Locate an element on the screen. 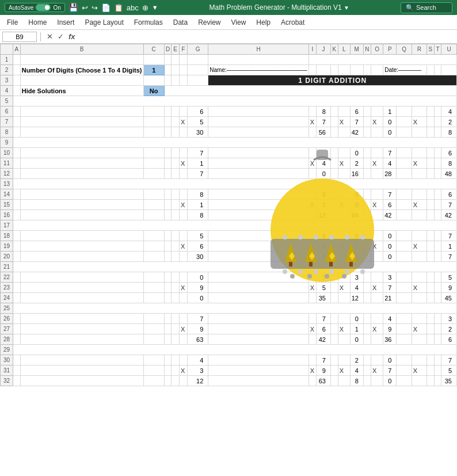 Image resolution: width=457 pixels, height=476 pixels. table-row: 27 X 9 X 6 X 1 X 9 X is located at coordinates (229, 329).